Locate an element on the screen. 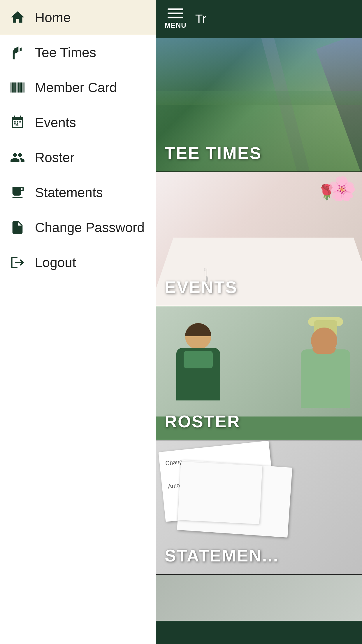 Image resolution: width=362 pixels, height=644 pixels. tile-statements: Change $0.00 Amount Paid Change $0.00 Am… is located at coordinates (259, 508).